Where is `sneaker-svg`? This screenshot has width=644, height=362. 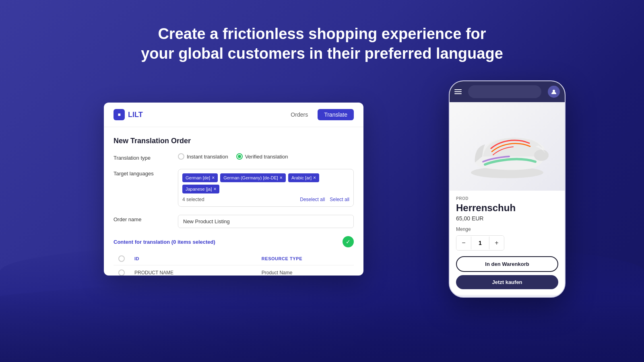
sneaker-svg is located at coordinates (507, 146).